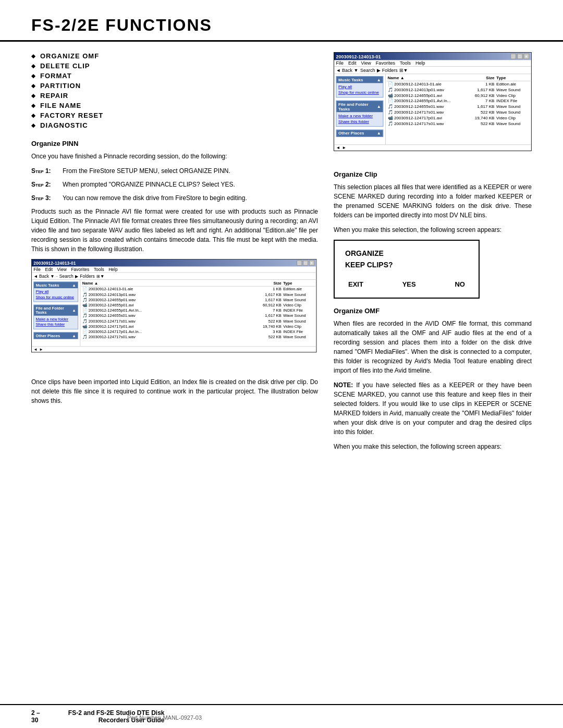  What do you see at coordinates (198, 300) in the screenshot?
I see `table-row: 🎵20030912-124655p01.wav1,617 KBWave Soun…` at bounding box center [198, 300].